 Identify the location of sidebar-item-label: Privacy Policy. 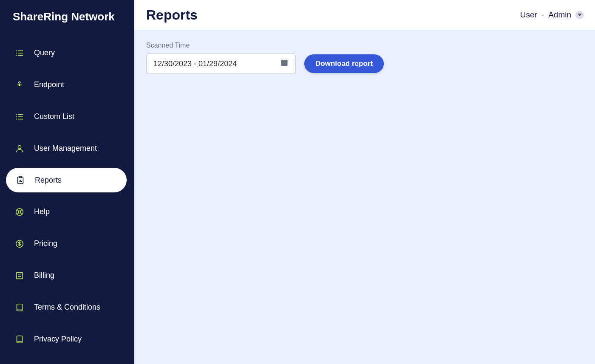
(58, 339).